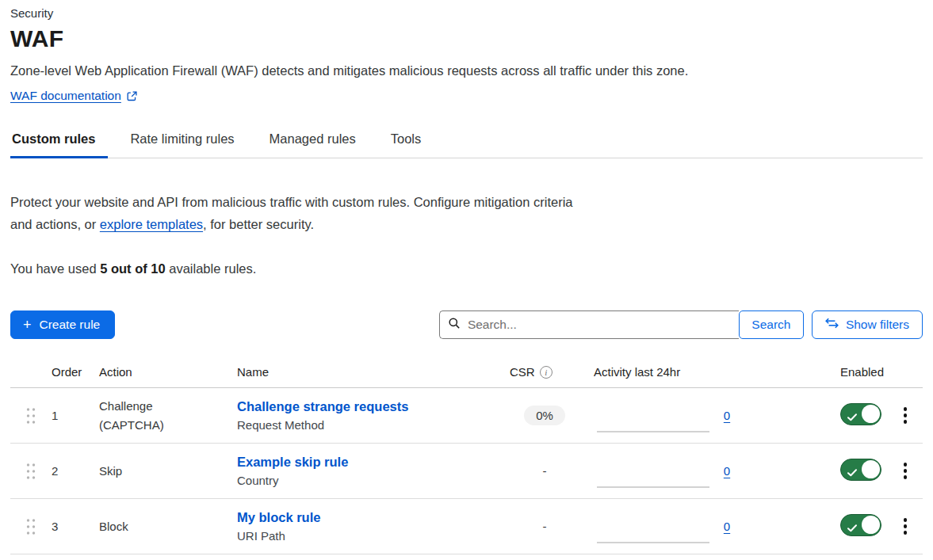  Describe the element at coordinates (771, 325) in the screenshot. I see `search-button: Search` at that location.